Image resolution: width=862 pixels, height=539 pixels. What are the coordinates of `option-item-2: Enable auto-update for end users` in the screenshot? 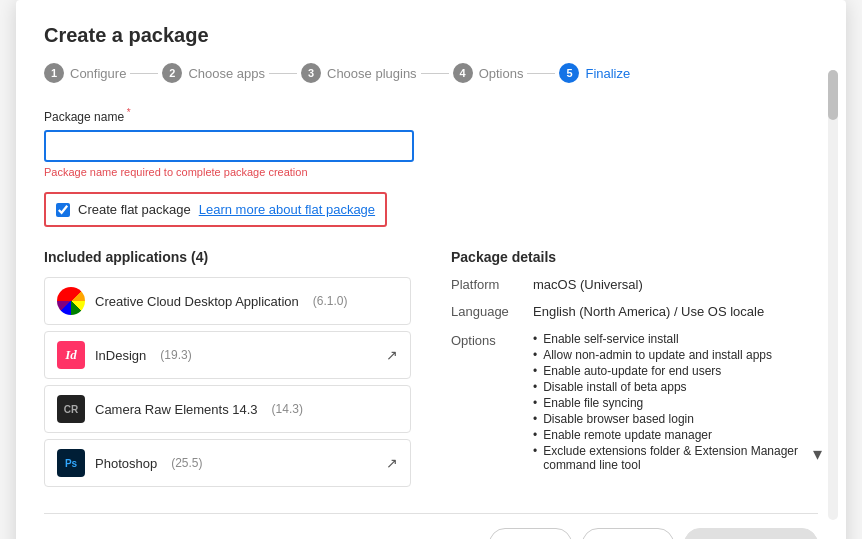 It's located at (676, 371).